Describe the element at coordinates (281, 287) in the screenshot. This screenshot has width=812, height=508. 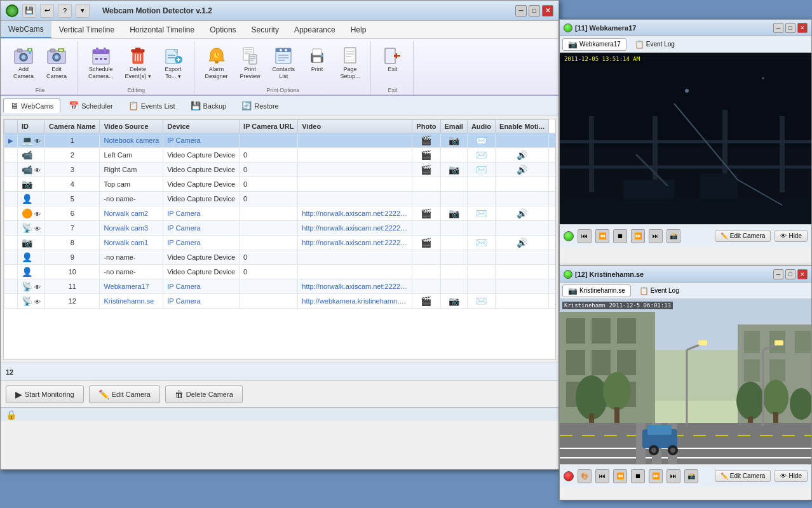
I see `table-row: 📡 👁 11 Webkamera17 IP Camera http://norw…` at that location.